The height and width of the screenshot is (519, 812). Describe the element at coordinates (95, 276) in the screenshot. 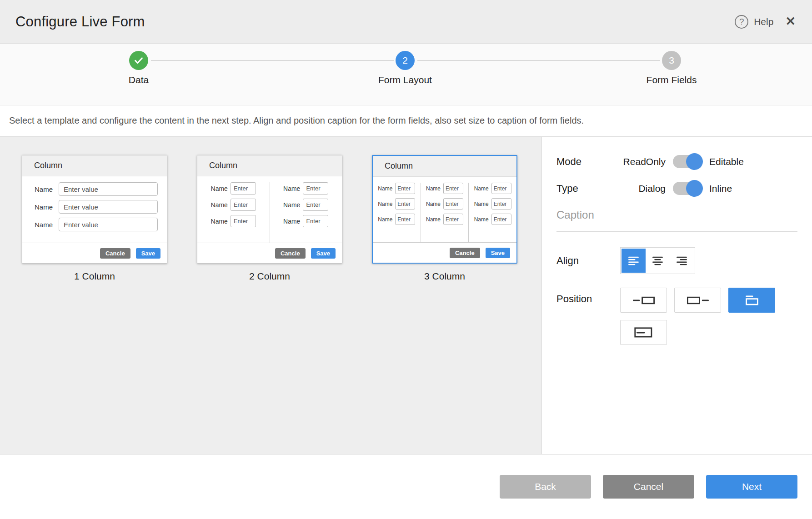

I see `template-label: 1 Column` at that location.